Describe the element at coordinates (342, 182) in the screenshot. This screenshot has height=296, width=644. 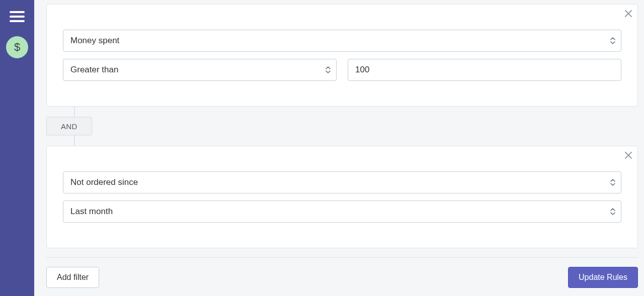
I see `field-select: Not ordered since` at that location.